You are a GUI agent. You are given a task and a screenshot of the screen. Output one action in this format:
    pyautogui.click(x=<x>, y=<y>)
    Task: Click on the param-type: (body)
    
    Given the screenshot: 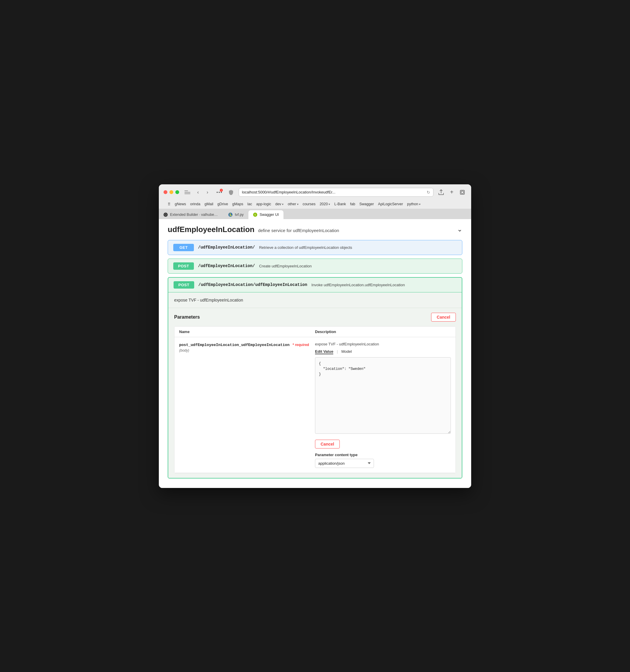 What is the action you would take?
    pyautogui.click(x=247, y=351)
    